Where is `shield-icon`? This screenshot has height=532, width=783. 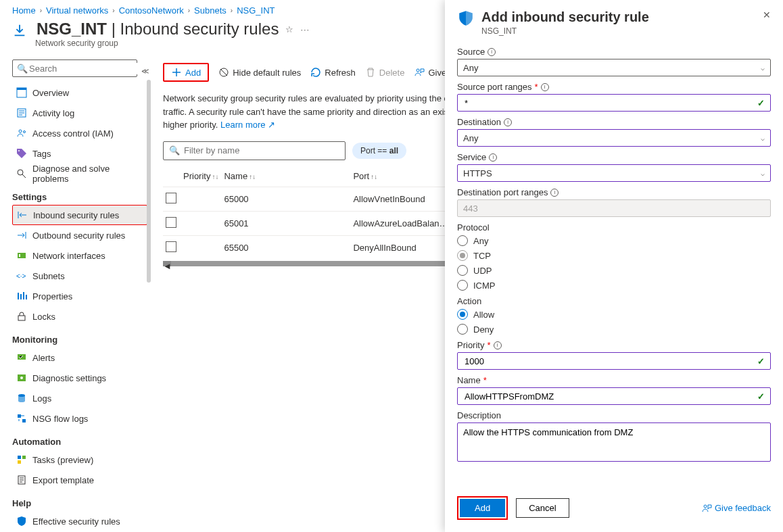
shield-icon is located at coordinates (466, 18).